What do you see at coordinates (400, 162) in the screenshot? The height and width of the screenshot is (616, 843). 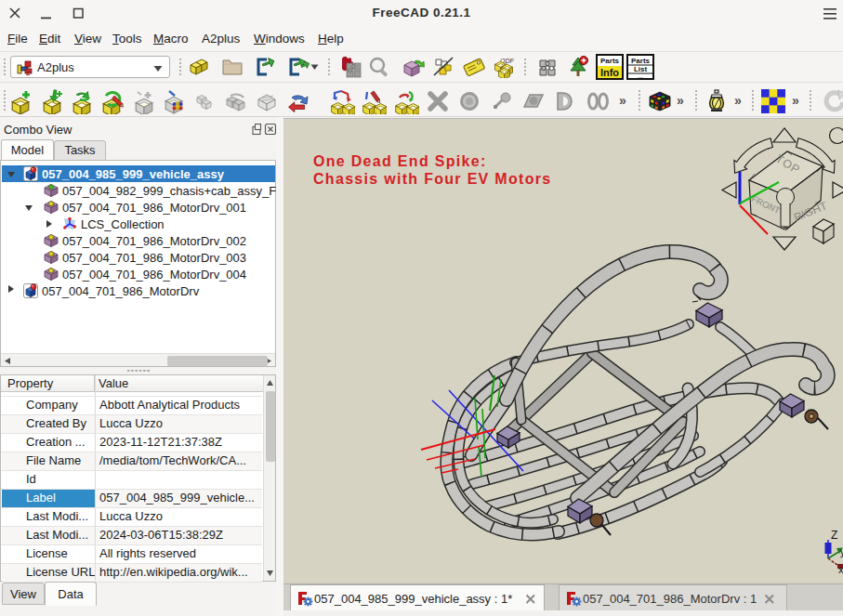 I see `svg-text: One Dead End Spike:` at bounding box center [400, 162].